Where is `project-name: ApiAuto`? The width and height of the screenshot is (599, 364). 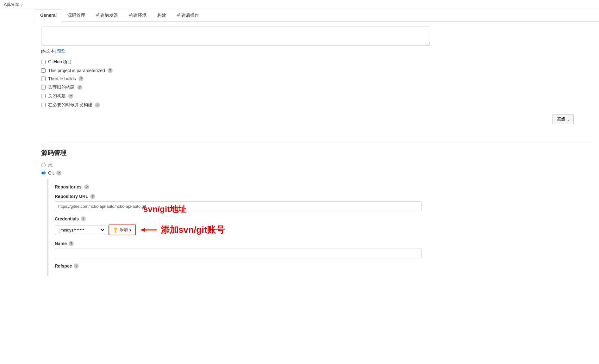 project-name: ApiAuto is located at coordinates (11, 4).